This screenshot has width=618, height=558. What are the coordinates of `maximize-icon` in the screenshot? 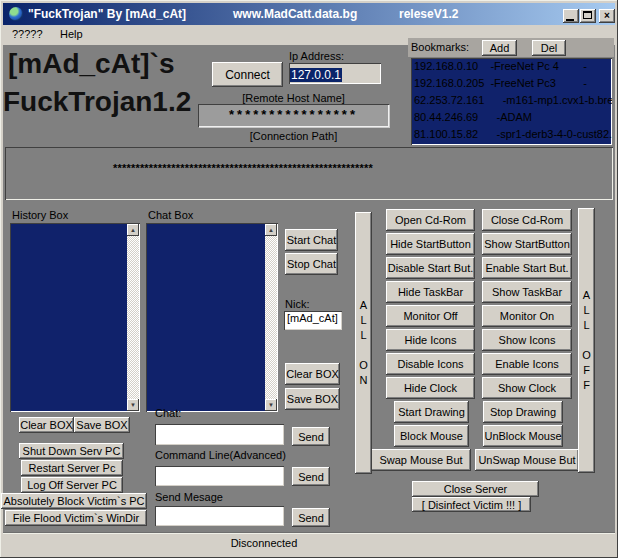 It's located at (588, 15).